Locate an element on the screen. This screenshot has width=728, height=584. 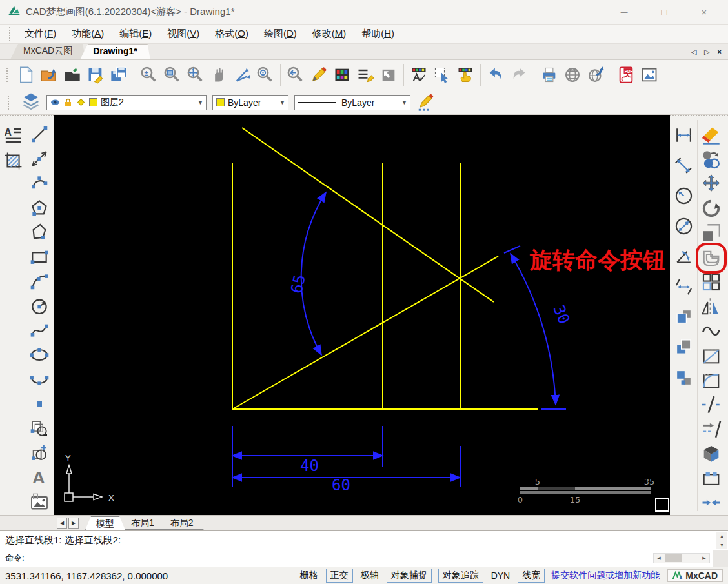
linetype-select: ByLayer ▼ is located at coordinates (352, 103).